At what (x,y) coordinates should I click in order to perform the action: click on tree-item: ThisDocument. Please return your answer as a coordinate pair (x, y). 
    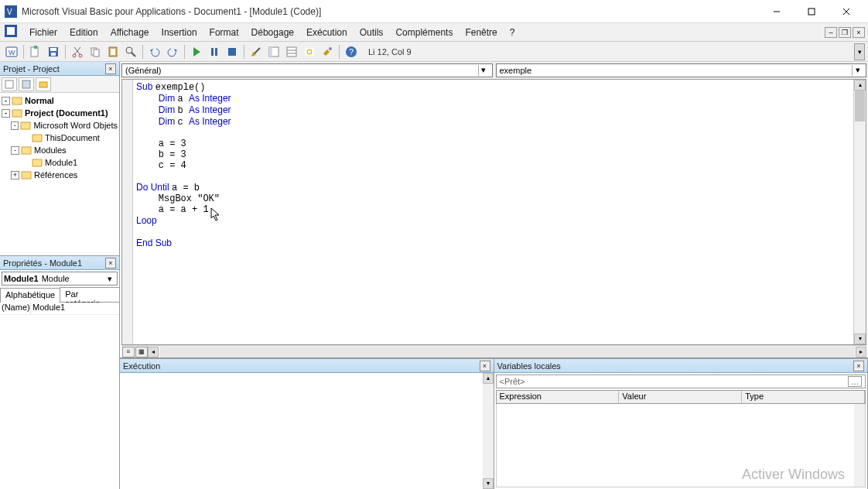
    Looking at the image, I should click on (60, 138).